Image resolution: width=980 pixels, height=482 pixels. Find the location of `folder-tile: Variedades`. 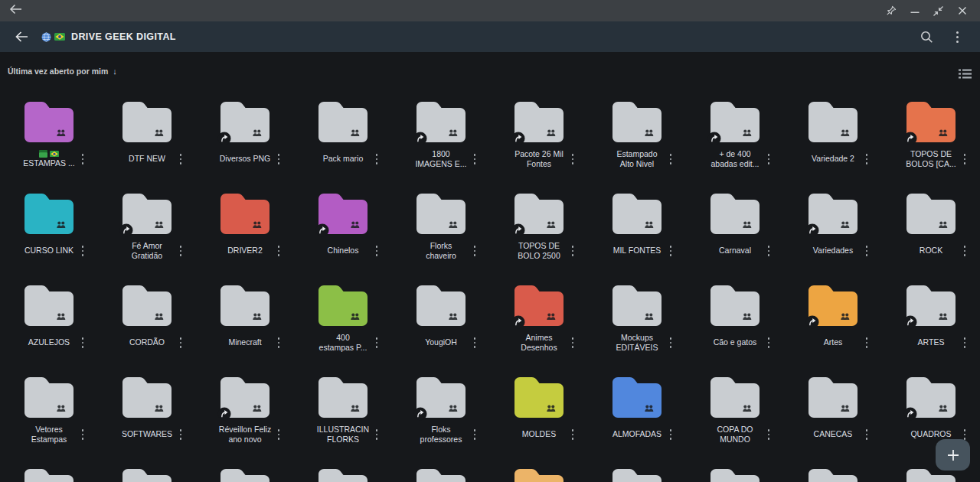

folder-tile: Variedades is located at coordinates (833, 230).